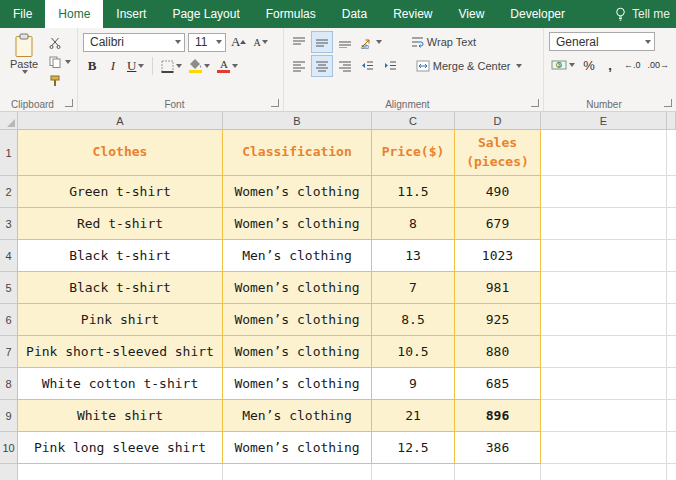 The height and width of the screenshot is (480, 676). What do you see at coordinates (92, 66) in the screenshot?
I see `bold-button: B` at bounding box center [92, 66].